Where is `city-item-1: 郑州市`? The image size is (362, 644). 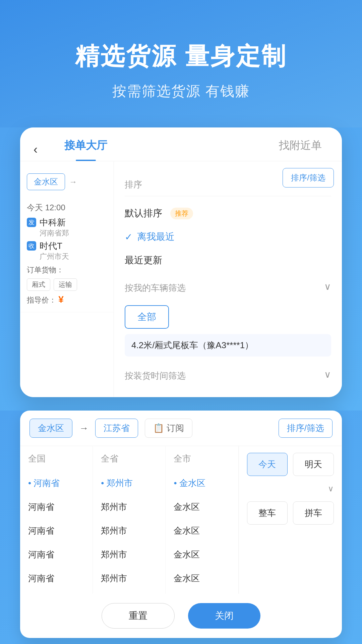
city-item-1: 郑州市 is located at coordinates (129, 507).